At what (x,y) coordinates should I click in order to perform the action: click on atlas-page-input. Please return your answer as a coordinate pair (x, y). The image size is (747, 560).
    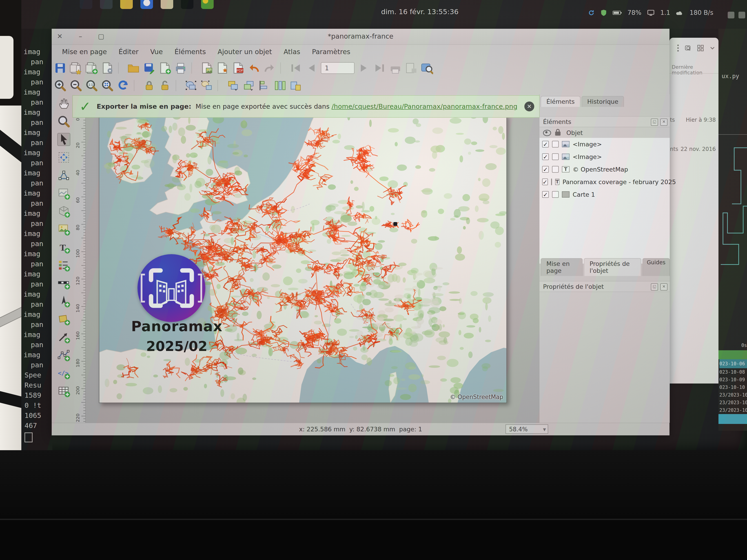
    Looking at the image, I should click on (338, 68).